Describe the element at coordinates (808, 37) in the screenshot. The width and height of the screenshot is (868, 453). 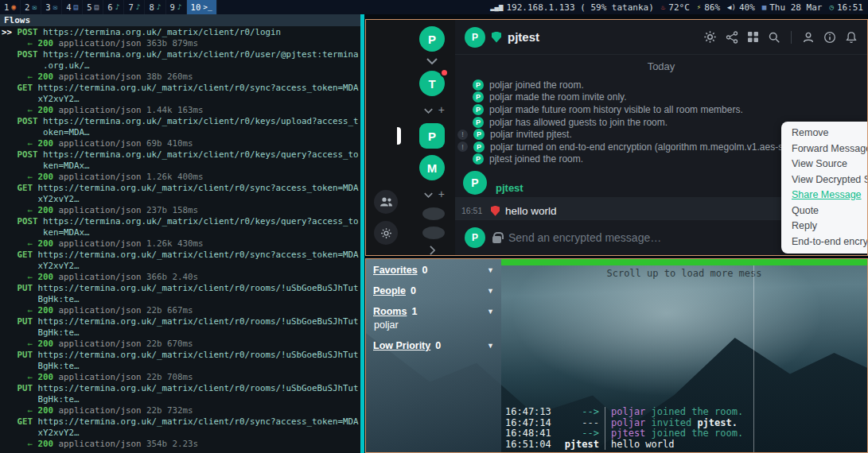
I see `members-button` at that location.